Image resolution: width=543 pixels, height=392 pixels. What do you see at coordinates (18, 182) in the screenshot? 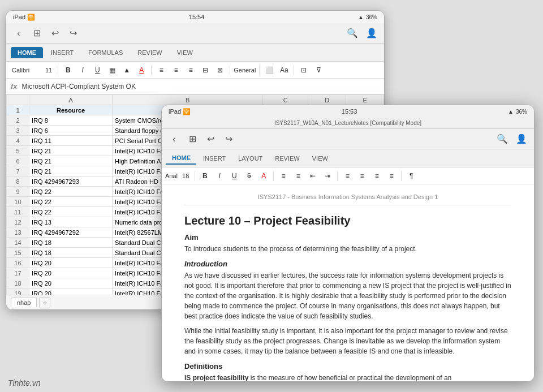
I see `row-number: 8` at bounding box center [18, 182].